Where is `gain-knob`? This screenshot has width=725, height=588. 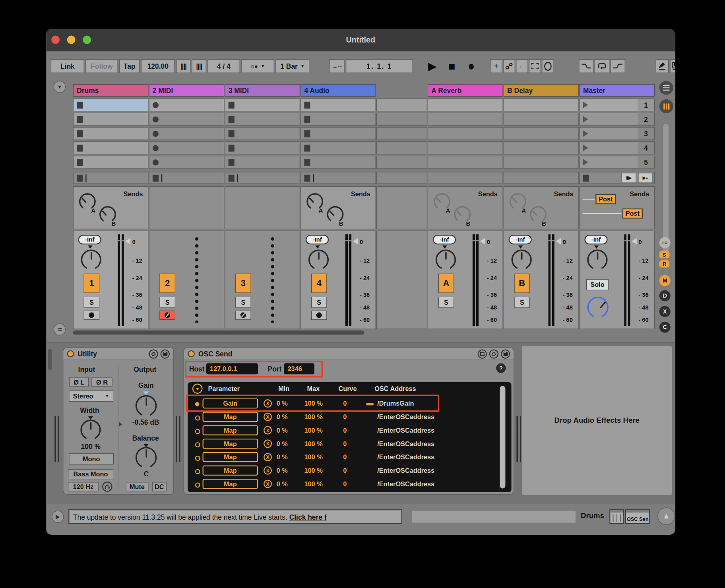
gain-knob is located at coordinates (146, 406).